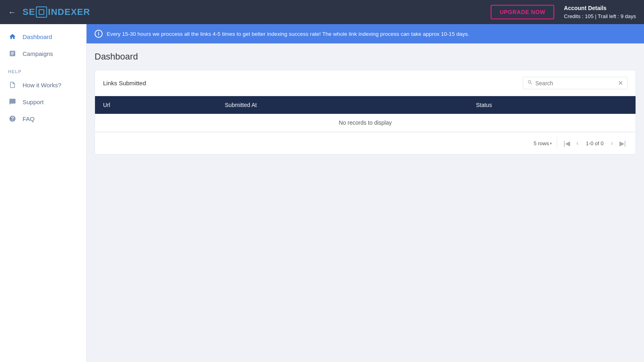 Image resolution: width=644 pixels, height=362 pixels. I want to click on banner-message: Every 15-30 hours we proccess all the li…, so click(288, 34).